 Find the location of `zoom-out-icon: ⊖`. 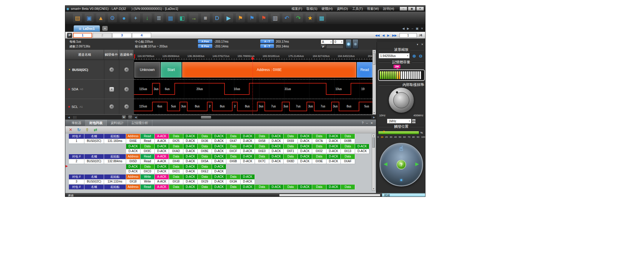

zoom-out-icon: ⊖ is located at coordinates (421, 56).